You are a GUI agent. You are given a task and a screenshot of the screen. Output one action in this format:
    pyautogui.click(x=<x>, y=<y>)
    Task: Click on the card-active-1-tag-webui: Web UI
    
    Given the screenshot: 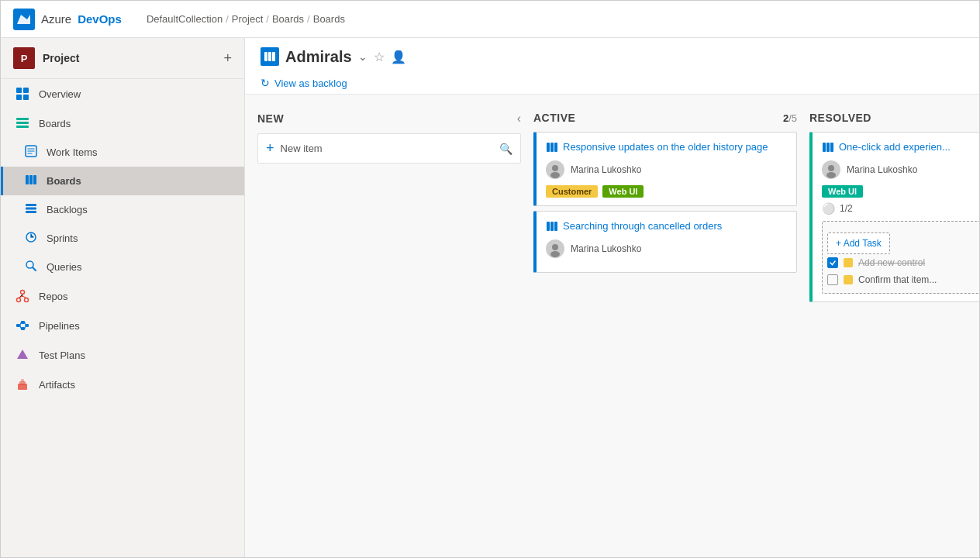 What is the action you would take?
    pyautogui.click(x=623, y=191)
    